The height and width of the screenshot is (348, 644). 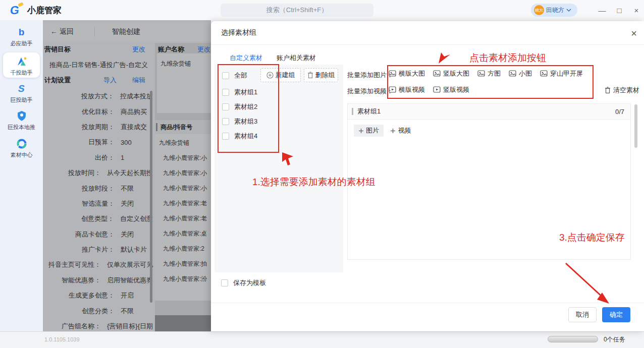 What do you see at coordinates (451, 74) in the screenshot?
I see `add-vertical-image-button: 竖版大图` at bounding box center [451, 74].